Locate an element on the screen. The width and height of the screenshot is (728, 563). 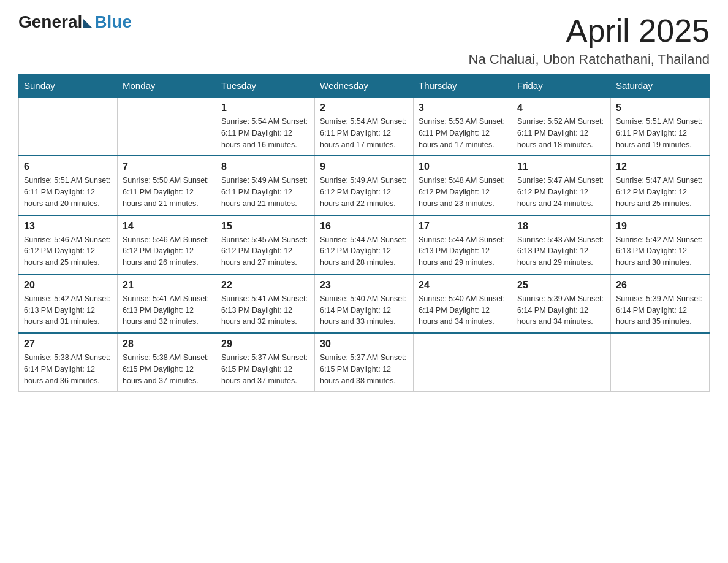
calendar-cell: 5Sunrise: 5:51 AM Sunset: 6:11 PM Daylig… is located at coordinates (661, 127).